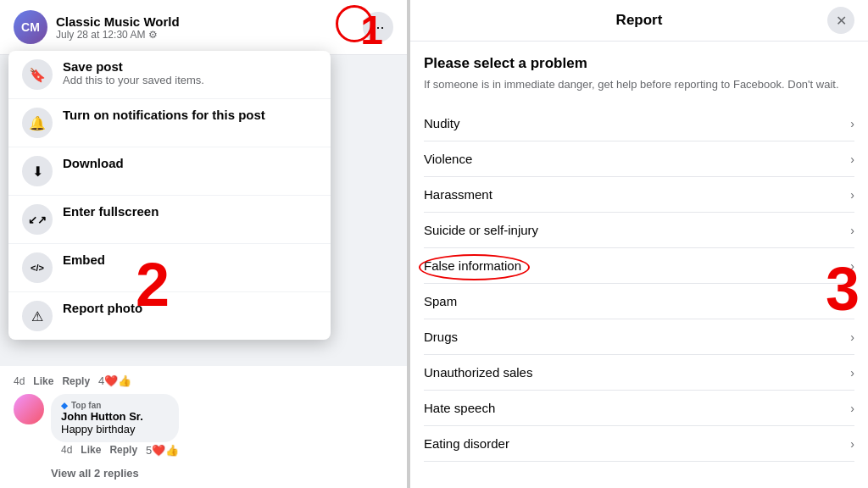  What do you see at coordinates (115, 419) in the screenshot?
I see `comment-body: ◆ Top fan John Hutton Sr. Happy birthday` at bounding box center [115, 419].